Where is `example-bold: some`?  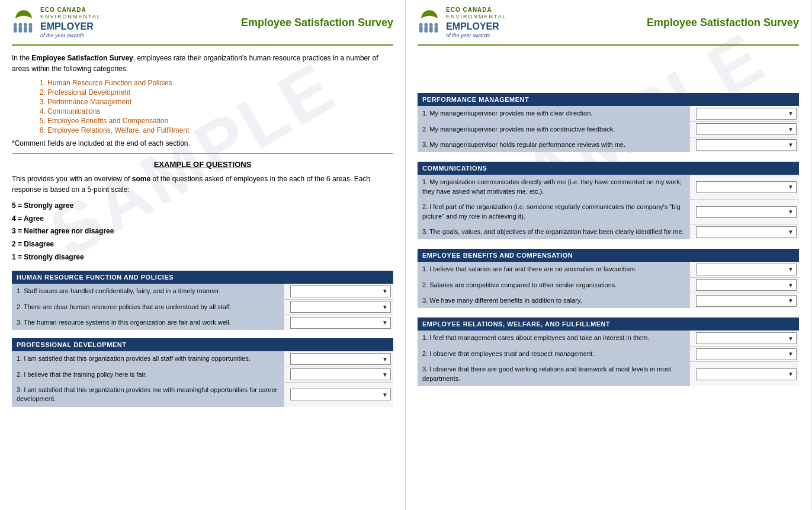 example-bold: some is located at coordinates (141, 179).